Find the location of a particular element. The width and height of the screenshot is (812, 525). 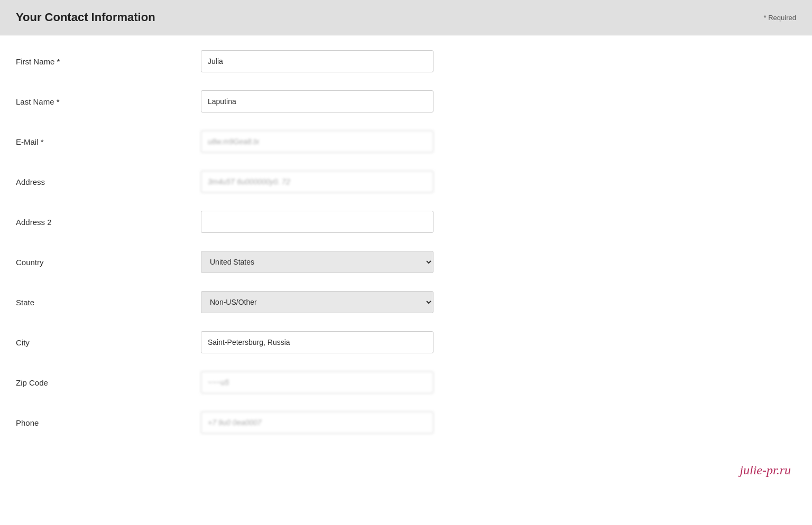

email-input is located at coordinates (317, 142).